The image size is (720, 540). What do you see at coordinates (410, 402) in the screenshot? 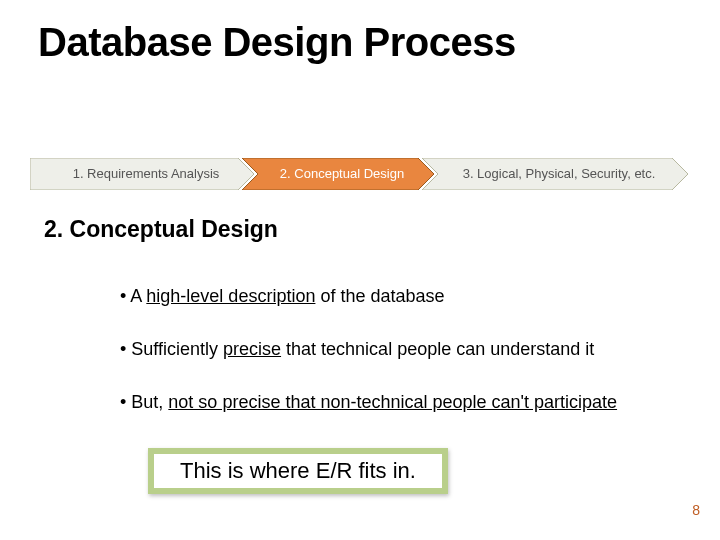
I see `bullet-item: But, not so precise that non-technical p…` at bounding box center [410, 402].